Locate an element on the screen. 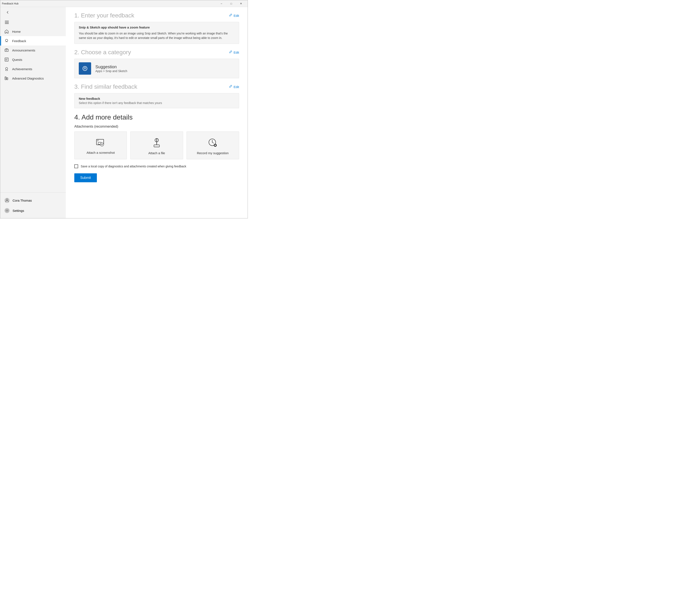 Image resolution: width=700 pixels, height=607 pixels. settings-item: Settings is located at coordinates (33, 211).